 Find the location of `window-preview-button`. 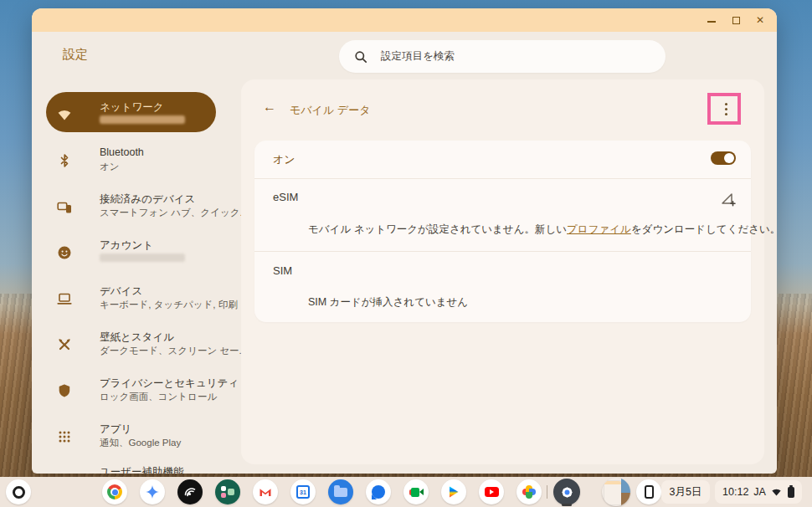

window-preview-button is located at coordinates (616, 492).